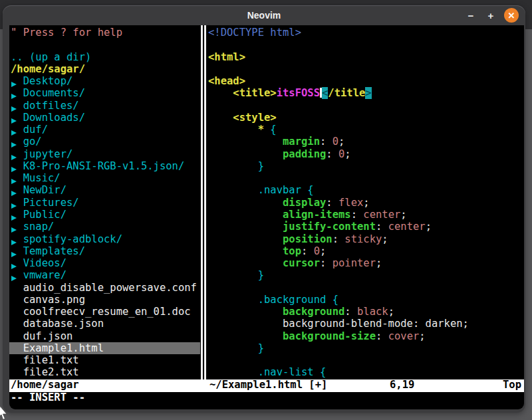  What do you see at coordinates (45, 263) in the screenshot?
I see `tree-item-label: Videos/` at bounding box center [45, 263].